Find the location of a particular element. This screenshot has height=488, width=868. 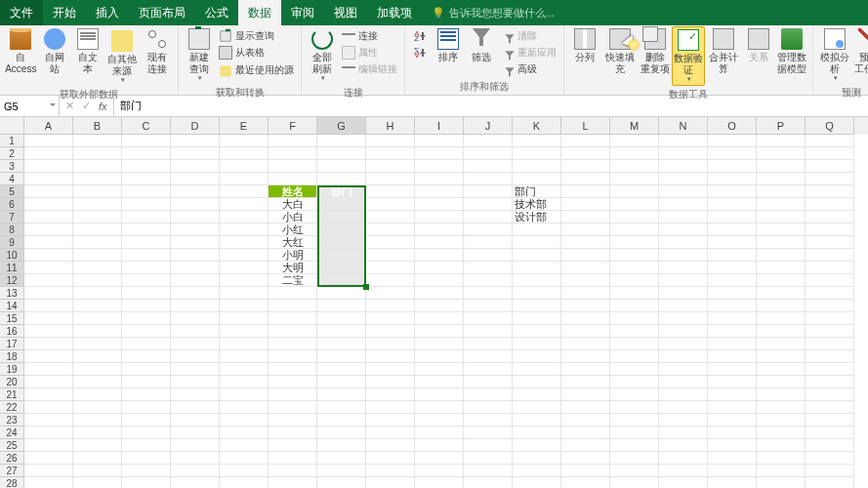

cell-M21 is located at coordinates (635, 394).